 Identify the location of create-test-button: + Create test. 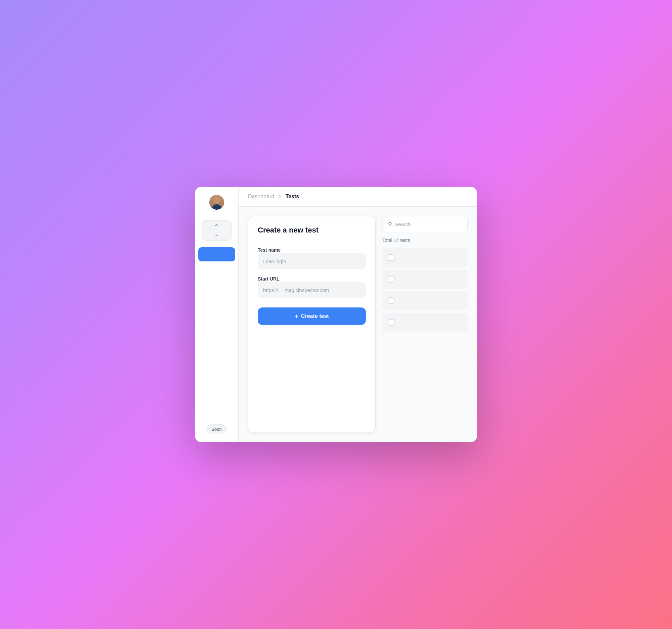
(312, 316).